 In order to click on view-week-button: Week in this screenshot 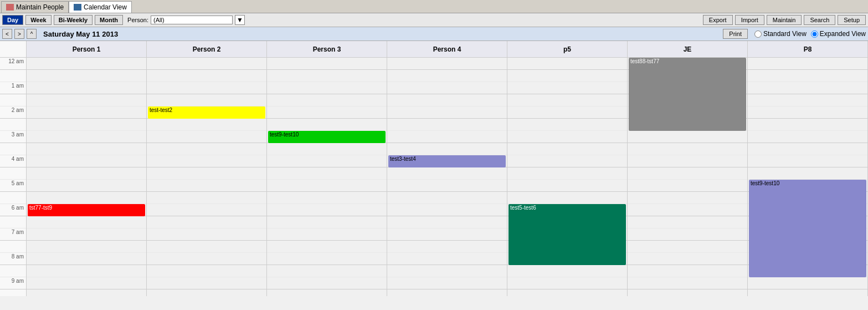, I will do `click(39, 20)`.